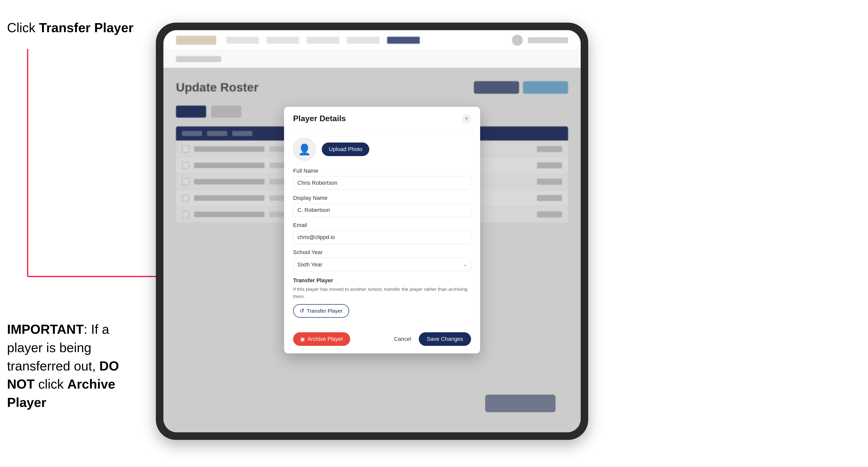 This screenshot has height=467, width=868. Describe the element at coordinates (70, 28) in the screenshot. I see `instruction-top: Click Transfer Player` at that location.